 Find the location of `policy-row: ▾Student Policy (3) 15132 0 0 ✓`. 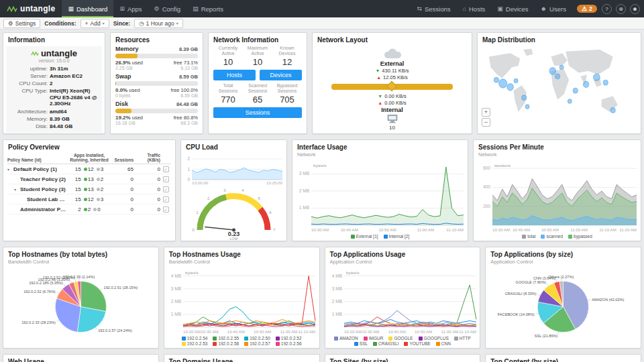

policy-row: ▾Student Policy (3) 15132 0 0 ✓ is located at coordinates (89, 189).